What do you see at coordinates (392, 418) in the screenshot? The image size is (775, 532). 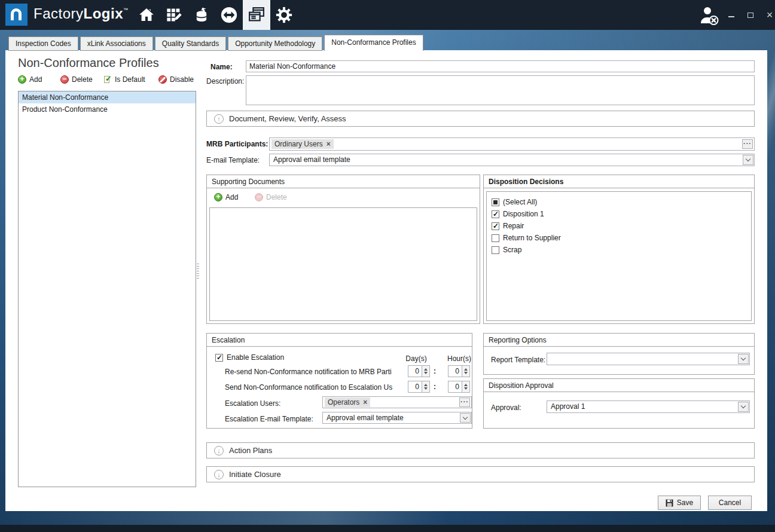 I see `combo-value: Approval email template` at bounding box center [392, 418].